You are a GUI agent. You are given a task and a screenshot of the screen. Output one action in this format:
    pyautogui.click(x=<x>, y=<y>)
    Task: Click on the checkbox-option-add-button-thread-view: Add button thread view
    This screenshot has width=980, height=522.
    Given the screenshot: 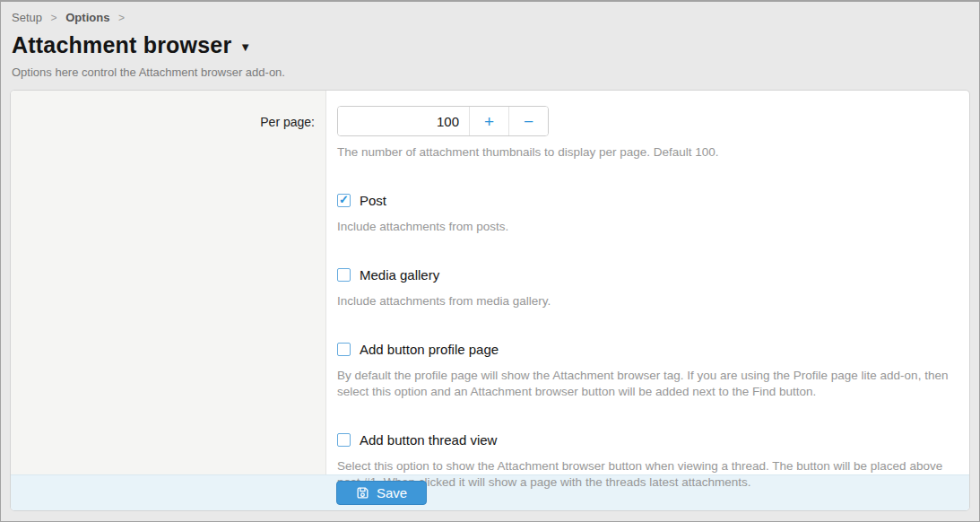 What is the action you would take?
    pyautogui.click(x=417, y=439)
    